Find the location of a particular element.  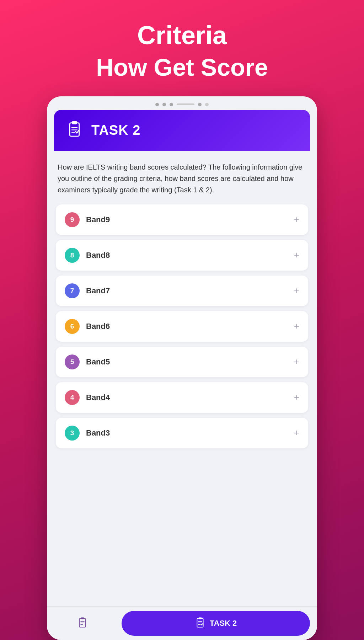

band-number: 6 is located at coordinates (73, 326).